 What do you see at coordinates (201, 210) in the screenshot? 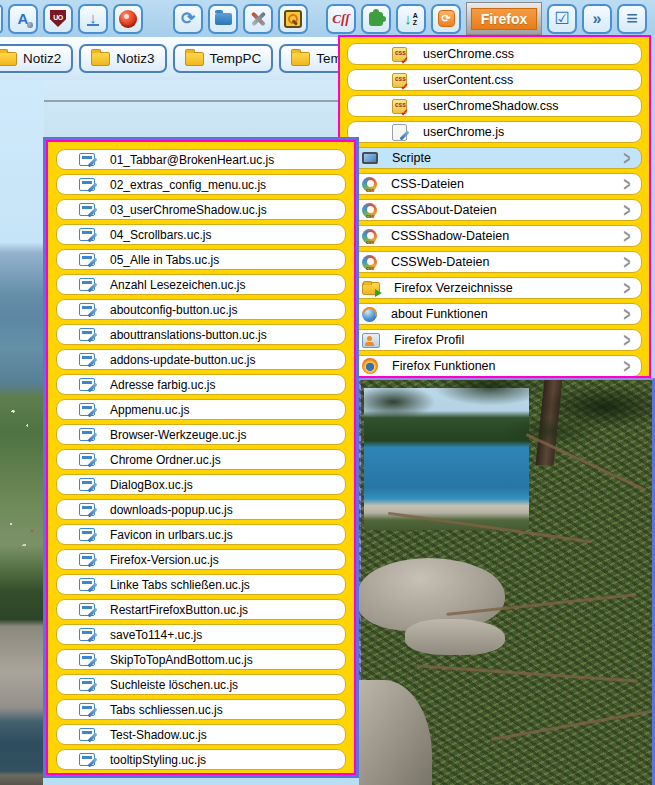
I see `script-item: 03_userChromeShadow.uc.js` at bounding box center [201, 210].